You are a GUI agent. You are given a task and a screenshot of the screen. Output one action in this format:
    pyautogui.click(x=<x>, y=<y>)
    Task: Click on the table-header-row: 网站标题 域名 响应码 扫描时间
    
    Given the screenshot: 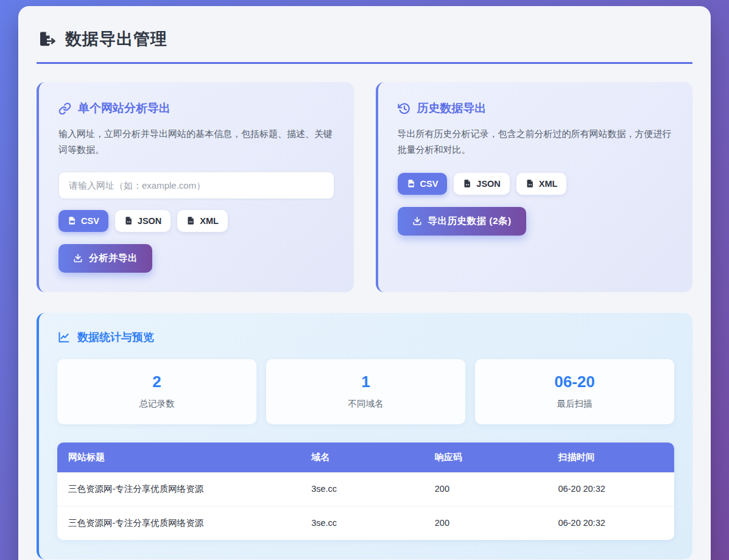 What is the action you would take?
    pyautogui.click(x=365, y=458)
    